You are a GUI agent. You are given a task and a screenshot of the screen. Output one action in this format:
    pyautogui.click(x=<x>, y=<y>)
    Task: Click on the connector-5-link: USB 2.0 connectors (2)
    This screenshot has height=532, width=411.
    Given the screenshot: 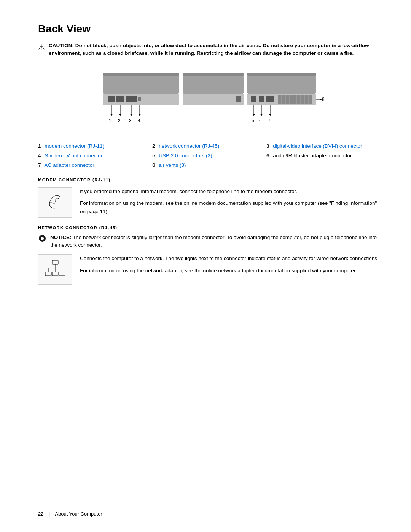 What is the action you would take?
    pyautogui.click(x=185, y=155)
    